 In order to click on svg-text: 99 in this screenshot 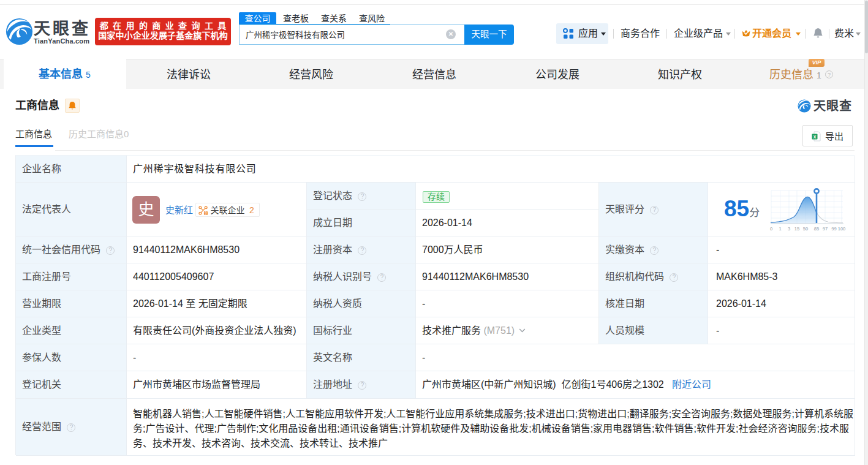, I will do `click(834, 229)`.